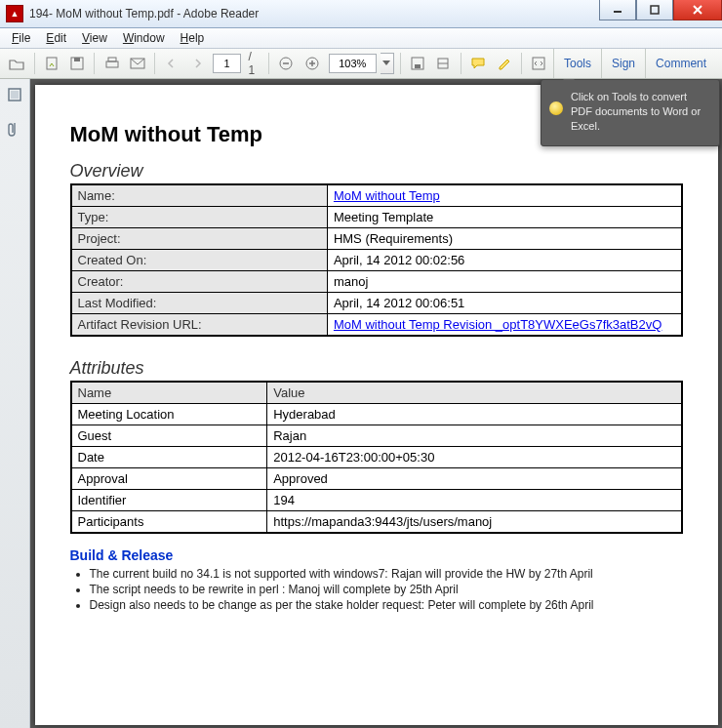  I want to click on close-button, so click(698, 10).